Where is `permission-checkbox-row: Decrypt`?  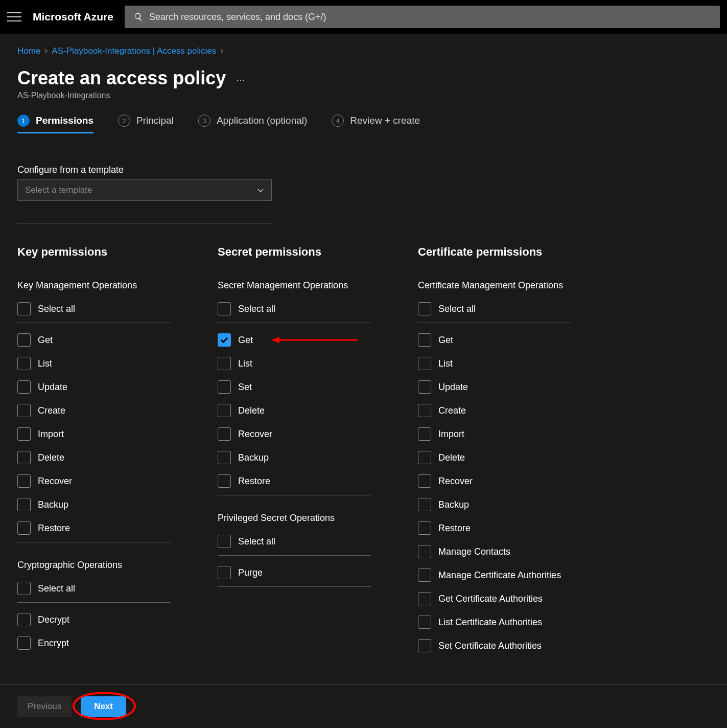 permission-checkbox-row: Decrypt is located at coordinates (94, 620).